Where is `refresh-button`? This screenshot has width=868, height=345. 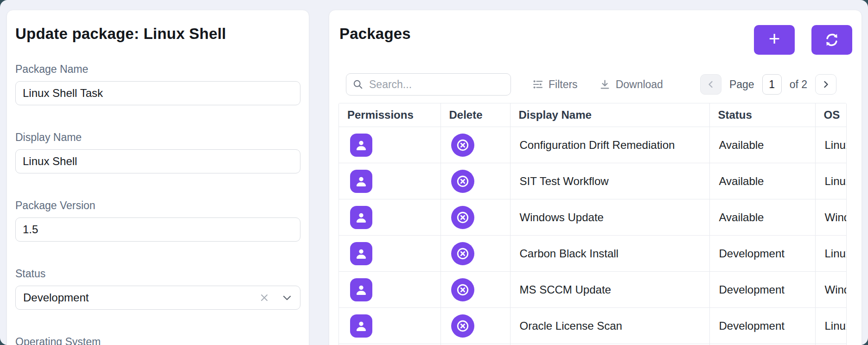 refresh-button is located at coordinates (832, 40).